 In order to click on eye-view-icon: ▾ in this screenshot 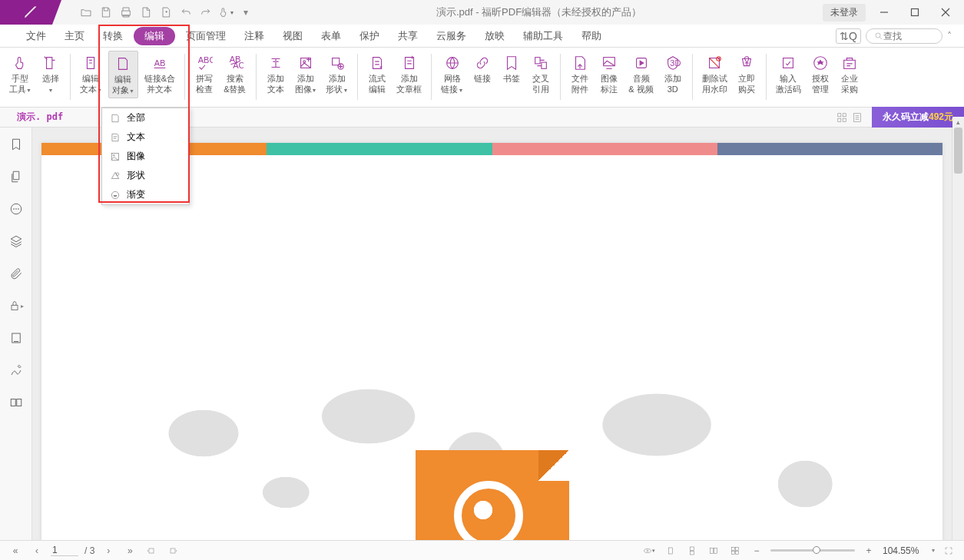, I will do `click(649, 551)`.